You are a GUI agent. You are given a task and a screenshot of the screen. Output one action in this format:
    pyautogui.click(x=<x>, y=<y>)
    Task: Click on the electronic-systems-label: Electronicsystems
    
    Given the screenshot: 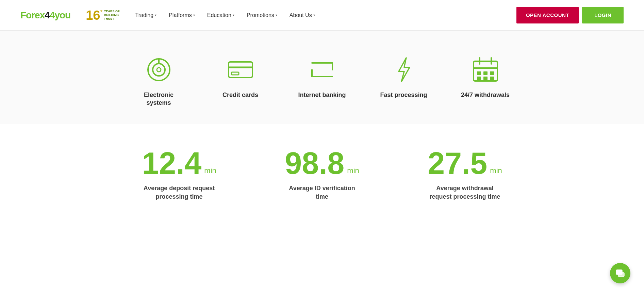 What is the action you would take?
    pyautogui.click(x=159, y=99)
    